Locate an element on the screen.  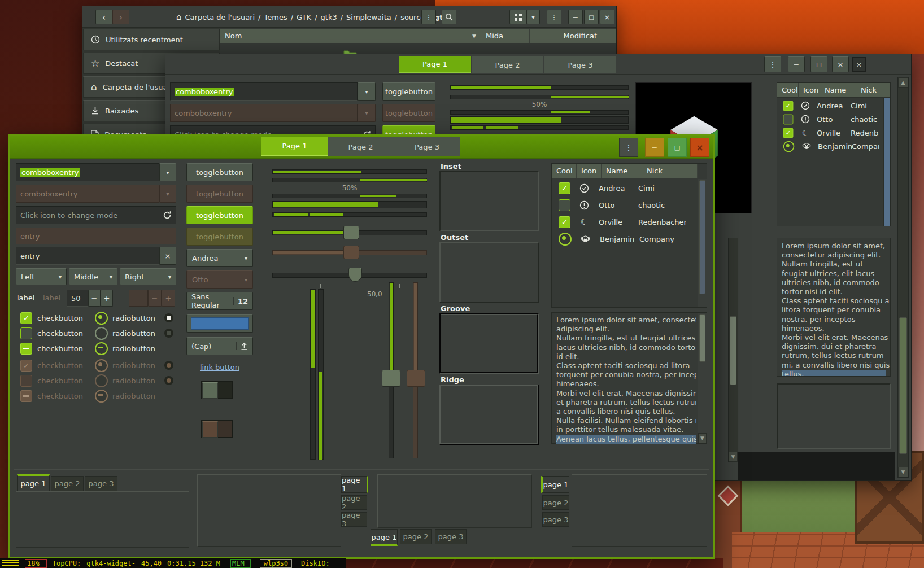
titlebar: Page 1 Page 2 Page 3 ⋮ − □ × is located at coordinates (361, 147).